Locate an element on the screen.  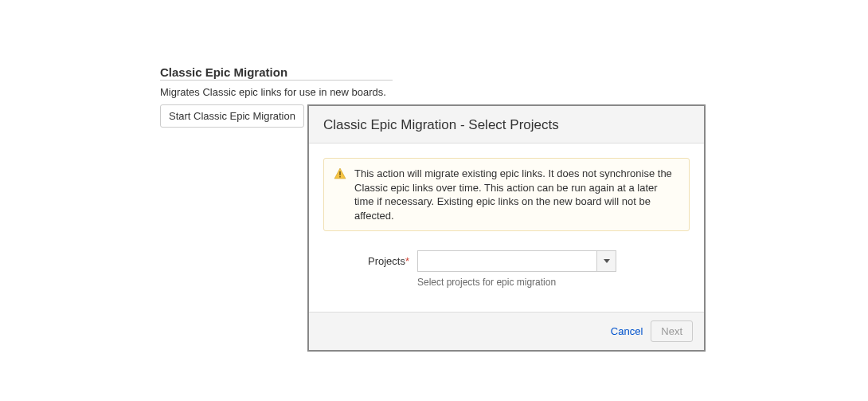
projects-hint: Select projects for epic migration is located at coordinates (553, 282).